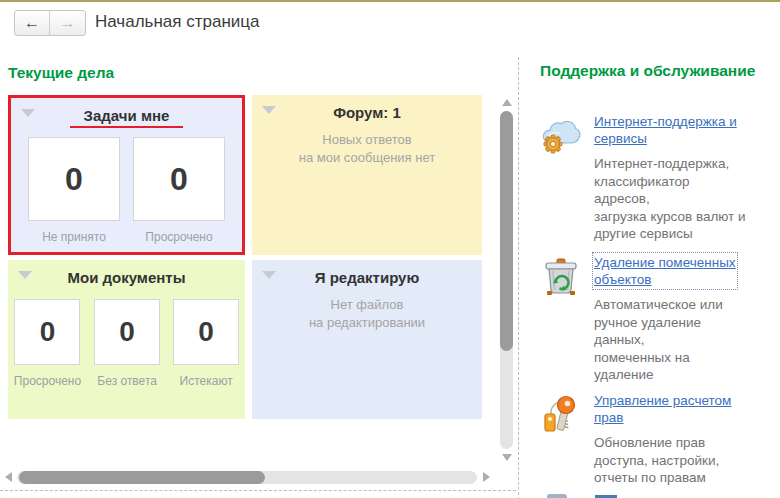 This screenshot has height=498, width=780. I want to click on widget-tasks-title: Задачи мне, so click(126, 116).